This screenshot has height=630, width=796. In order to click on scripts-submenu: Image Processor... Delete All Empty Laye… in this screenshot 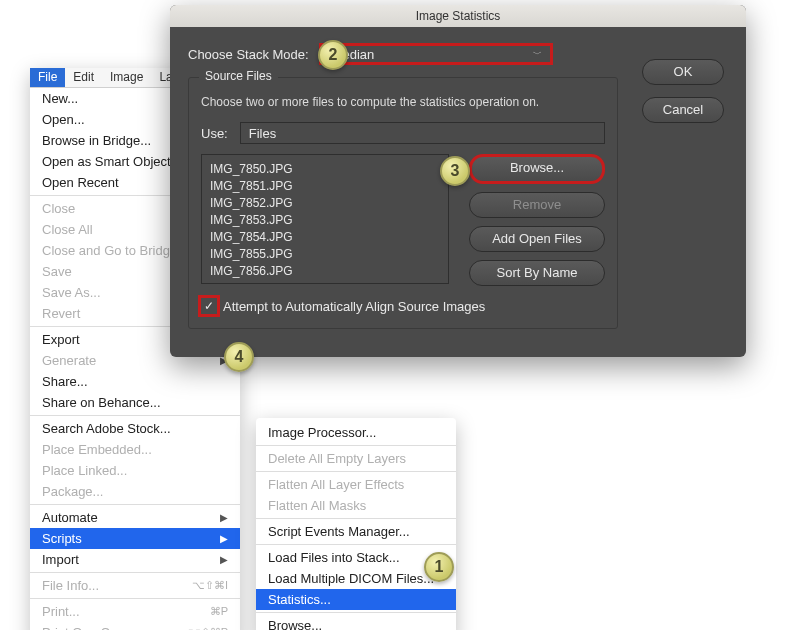, I will do `click(356, 524)`.